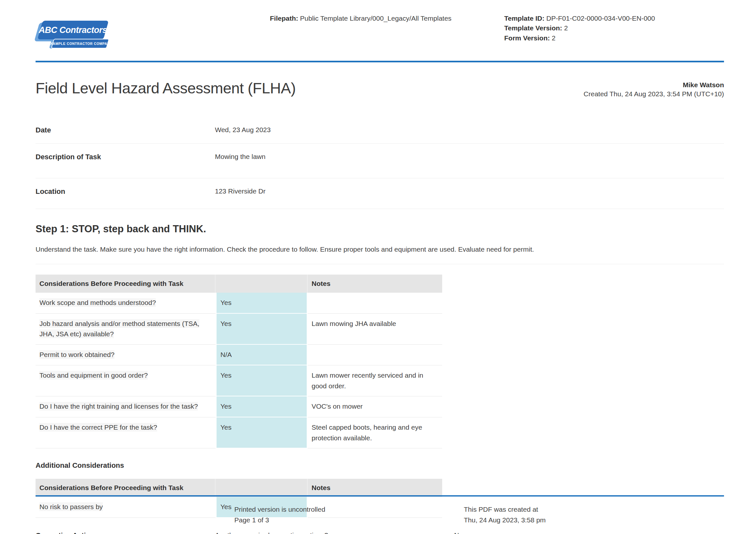  What do you see at coordinates (614, 27) in the screenshot?
I see `template-meta: Template ID: DP-F01-C02-0000-034-V00-EN-…` at bounding box center [614, 27].